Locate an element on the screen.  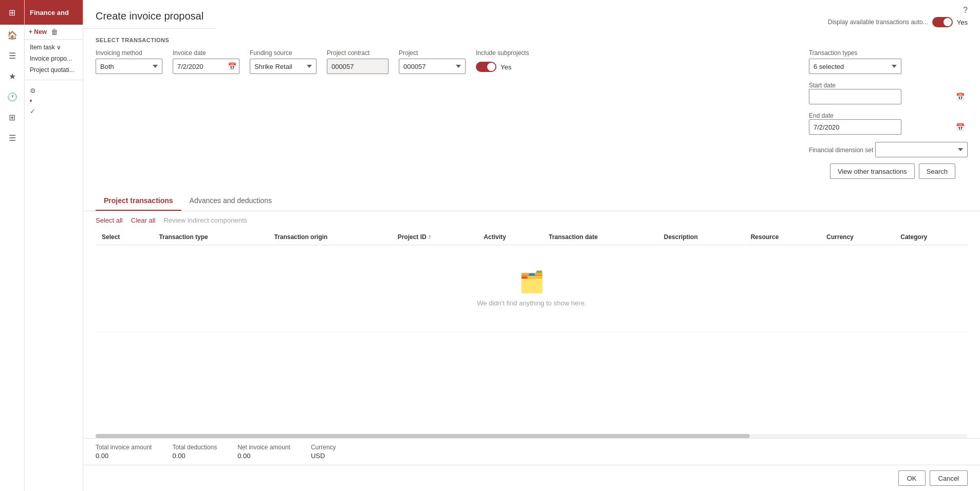
transaction-types-label: Transaction types is located at coordinates (888, 53).